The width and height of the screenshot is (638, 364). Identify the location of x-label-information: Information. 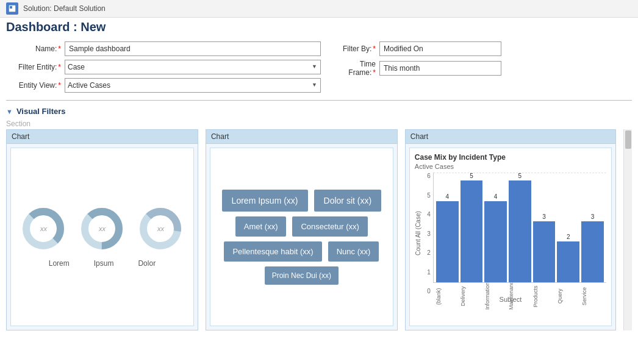
(495, 296).